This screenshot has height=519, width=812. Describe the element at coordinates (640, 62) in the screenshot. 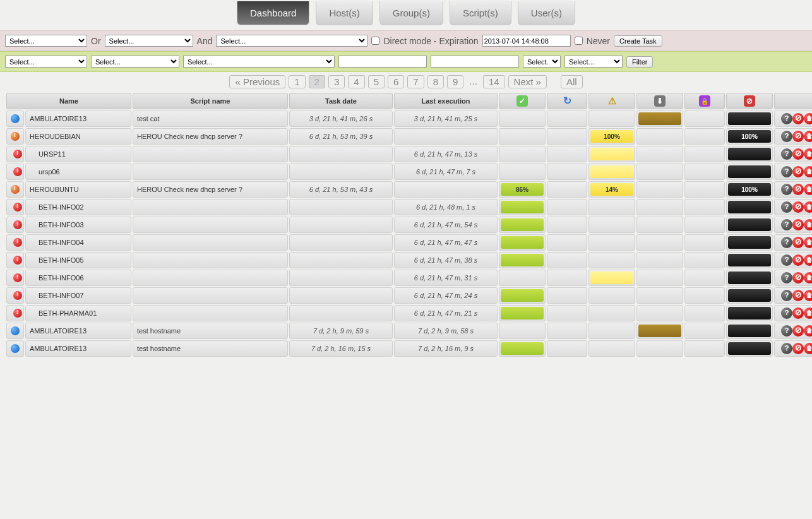

I see `filter-button: Filter` at that location.